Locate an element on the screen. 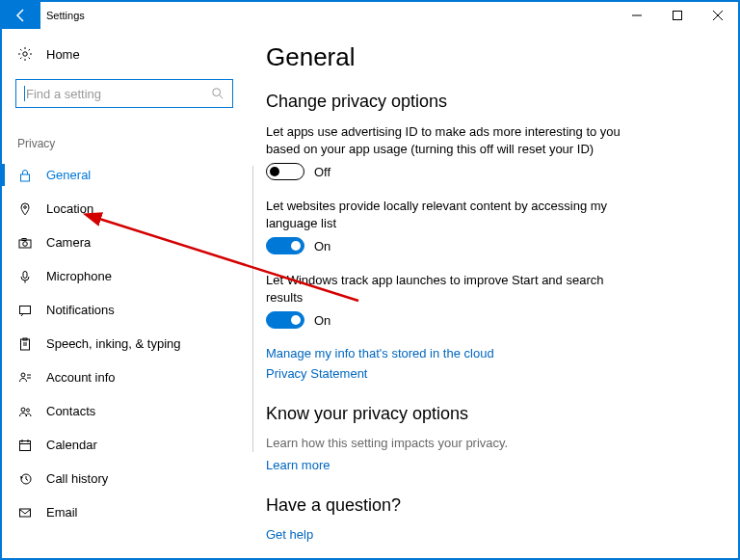 This screenshot has width=740, height=560. sidebar-item-label: Microphone is located at coordinates (79, 276).